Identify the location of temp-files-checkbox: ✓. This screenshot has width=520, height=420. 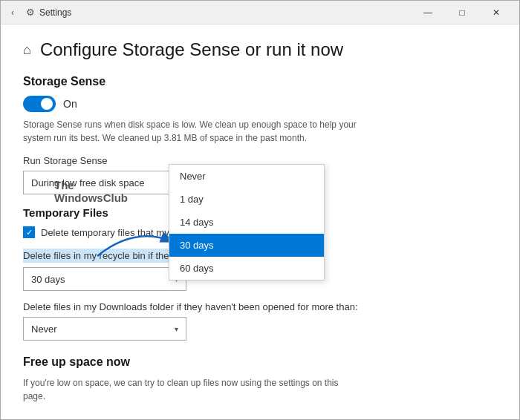
(29, 232).